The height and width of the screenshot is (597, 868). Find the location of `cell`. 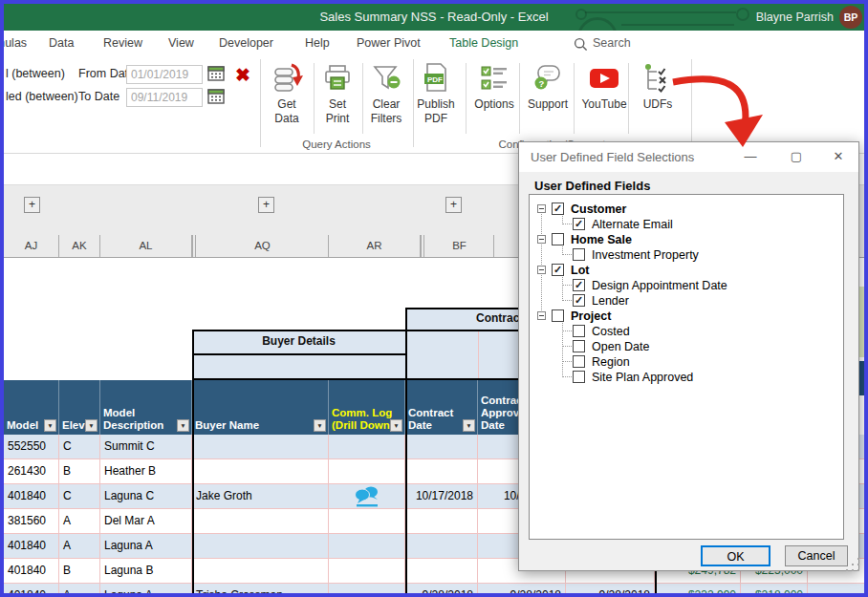

cell is located at coordinates (835, 590).